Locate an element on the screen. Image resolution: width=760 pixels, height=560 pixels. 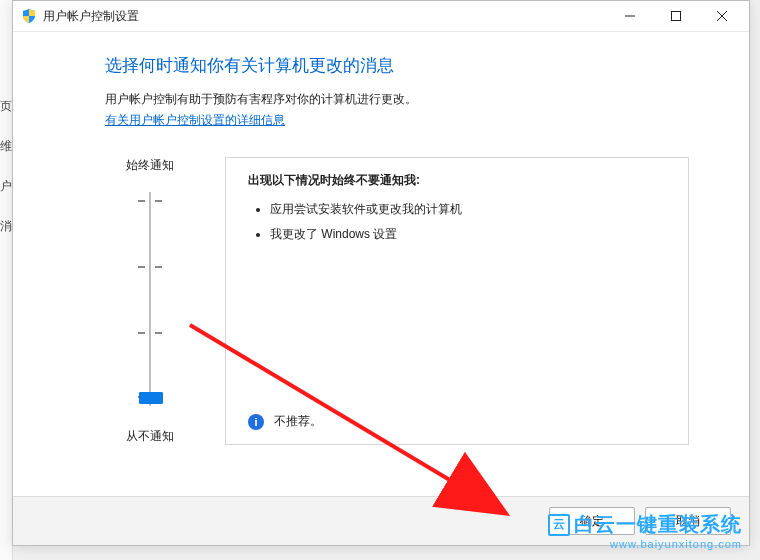
info-icon: i is located at coordinates (256, 422).